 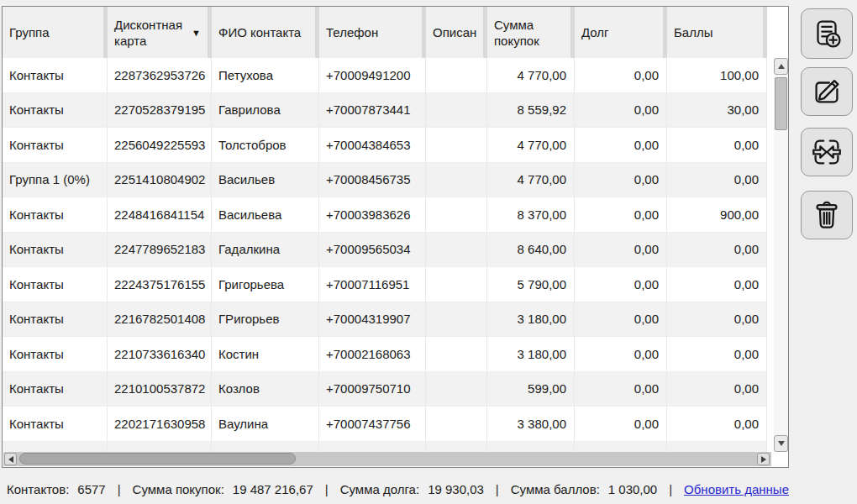 I want to click on cell: 3 180,00, so click(x=531, y=354).